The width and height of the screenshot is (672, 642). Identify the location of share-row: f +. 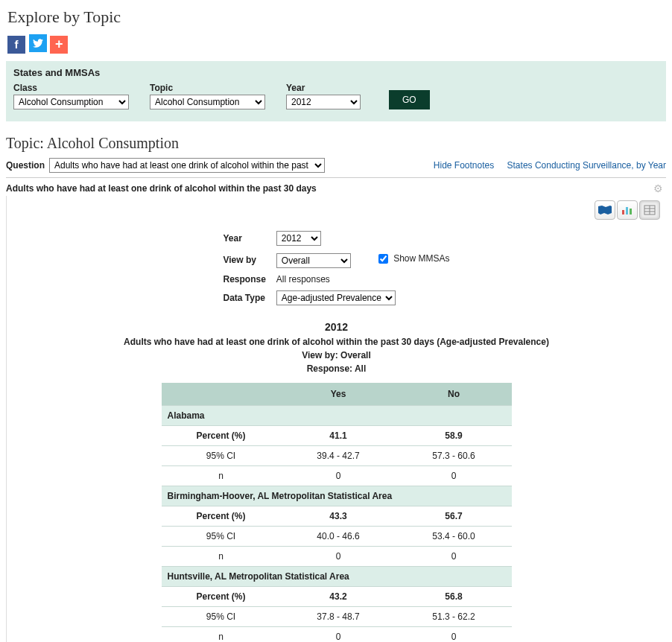
(337, 44).